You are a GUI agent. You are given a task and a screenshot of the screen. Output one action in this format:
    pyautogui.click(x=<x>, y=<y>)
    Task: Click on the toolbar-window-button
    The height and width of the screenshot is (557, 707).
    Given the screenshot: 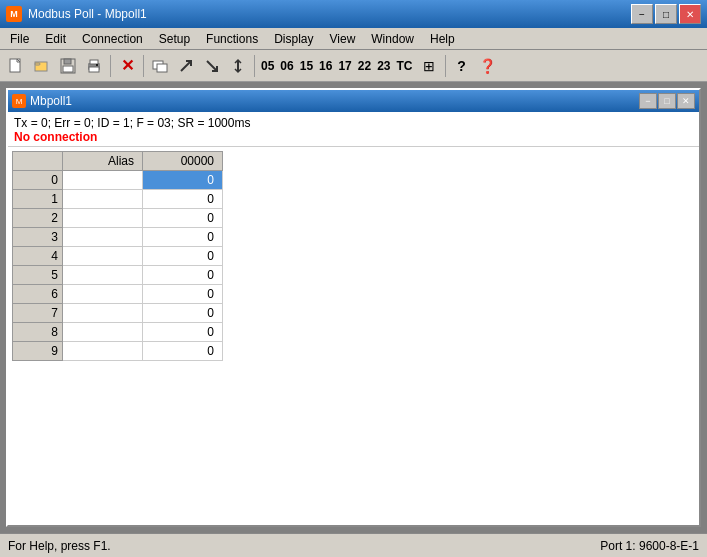 What is the action you would take?
    pyautogui.click(x=160, y=66)
    